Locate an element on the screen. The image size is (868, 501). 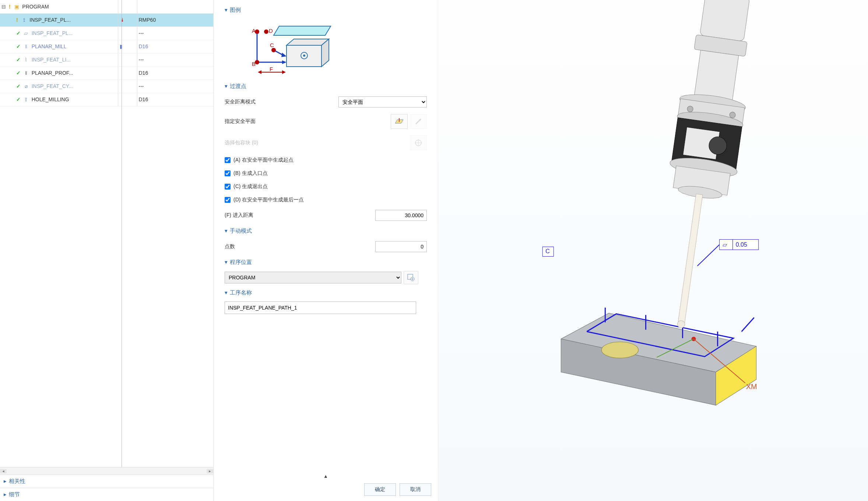
op-name: HOLE_MILLING is located at coordinates (50, 99).